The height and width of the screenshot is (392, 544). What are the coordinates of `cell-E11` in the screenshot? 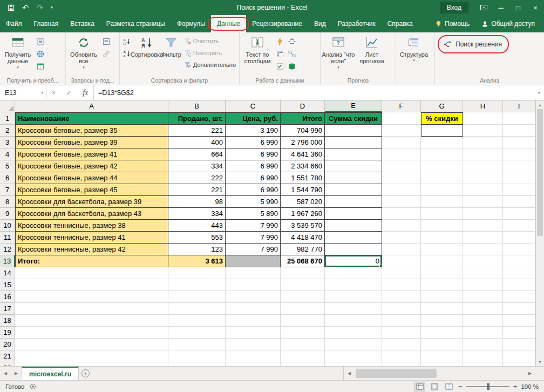 It's located at (353, 238).